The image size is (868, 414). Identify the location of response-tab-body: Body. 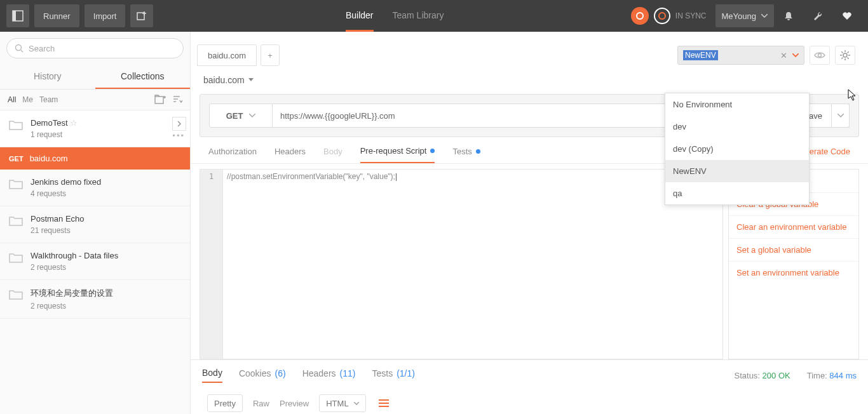
(212, 375).